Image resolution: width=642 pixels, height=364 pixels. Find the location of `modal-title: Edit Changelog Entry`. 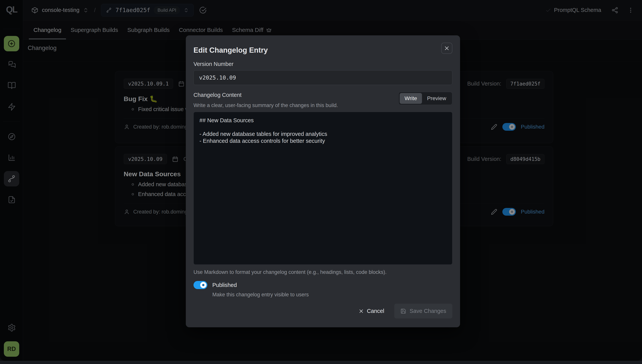

modal-title: Edit Changelog Entry is located at coordinates (231, 48).